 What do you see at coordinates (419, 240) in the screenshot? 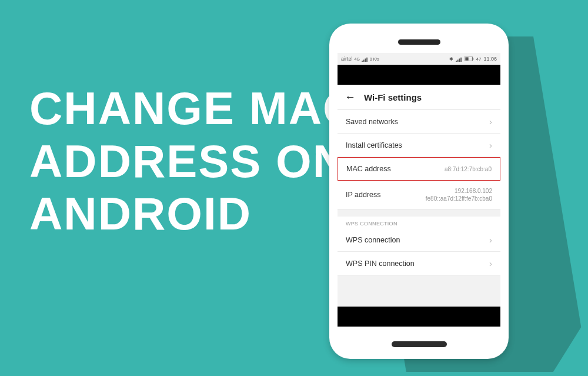
I see `wps-connection-row: WPS connection ›` at bounding box center [419, 240].